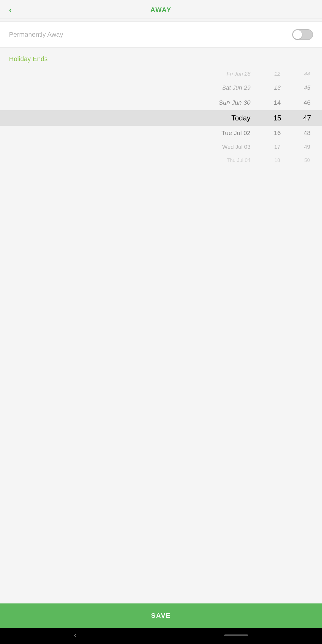  I want to click on picker-date-selected: Today, so click(131, 118).